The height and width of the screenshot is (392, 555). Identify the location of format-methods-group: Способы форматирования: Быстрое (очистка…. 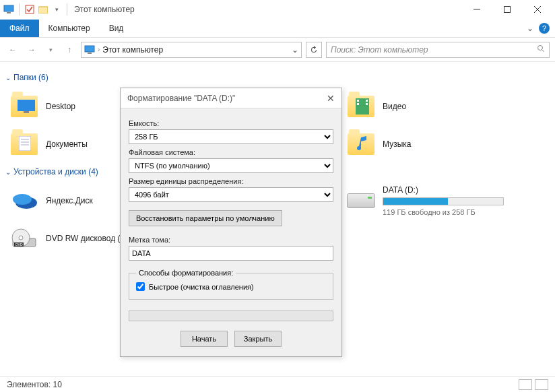
(231, 284).